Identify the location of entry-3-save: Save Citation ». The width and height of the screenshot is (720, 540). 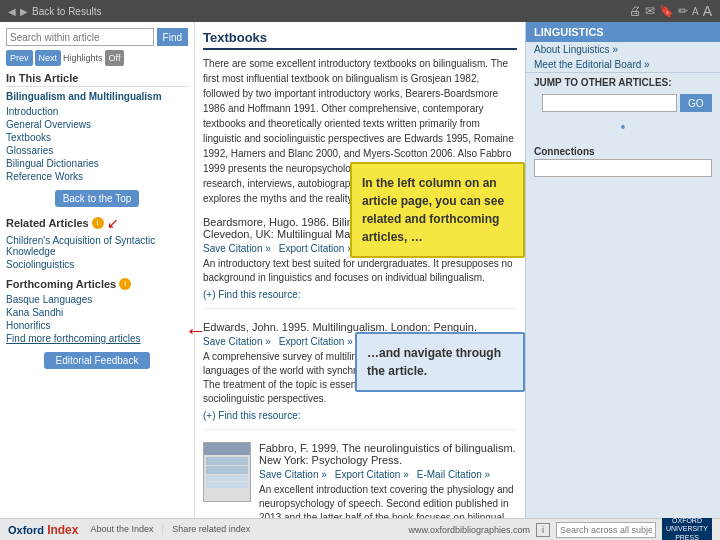
(293, 474).